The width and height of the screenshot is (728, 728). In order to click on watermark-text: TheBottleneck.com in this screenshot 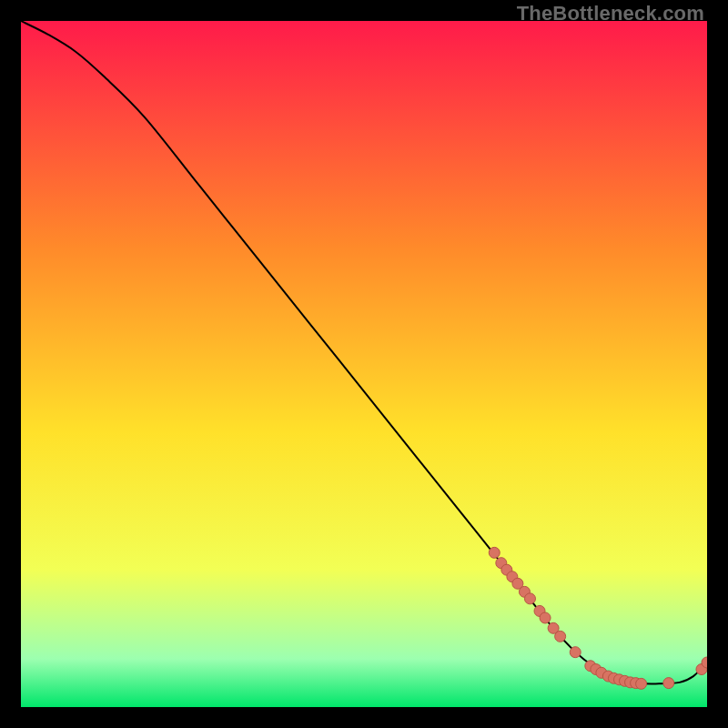, I will do `click(611, 14)`.